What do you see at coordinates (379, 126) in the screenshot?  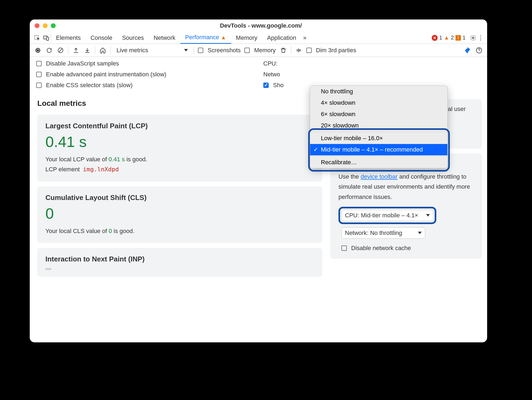 I see `throttle-option-20x: 20× slowdown` at bounding box center [379, 126].